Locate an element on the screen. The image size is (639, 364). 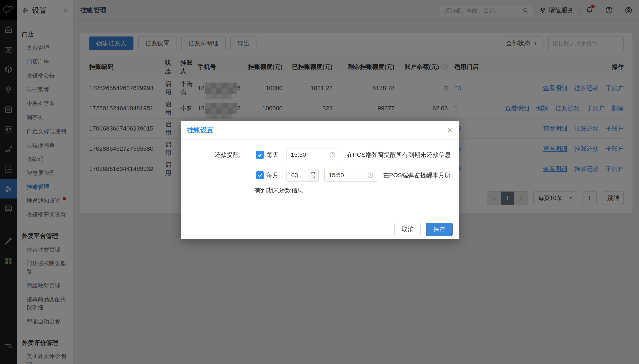
daily-time-input is located at coordinates (308, 155).